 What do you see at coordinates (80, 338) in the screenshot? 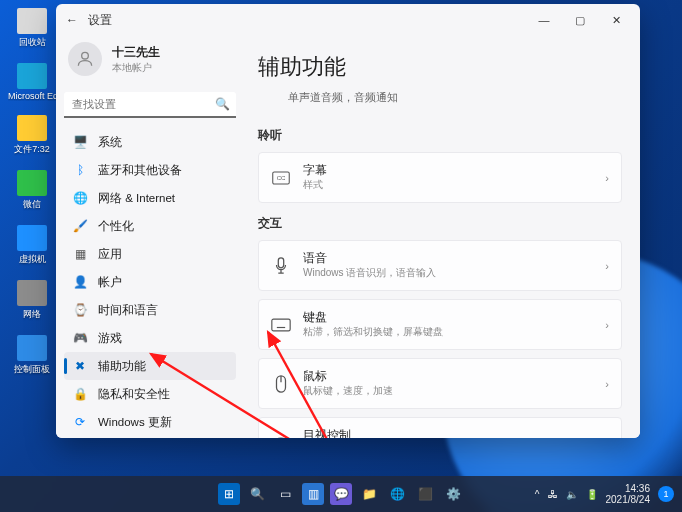
I see `gaming-icon: 🎮` at bounding box center [80, 338].